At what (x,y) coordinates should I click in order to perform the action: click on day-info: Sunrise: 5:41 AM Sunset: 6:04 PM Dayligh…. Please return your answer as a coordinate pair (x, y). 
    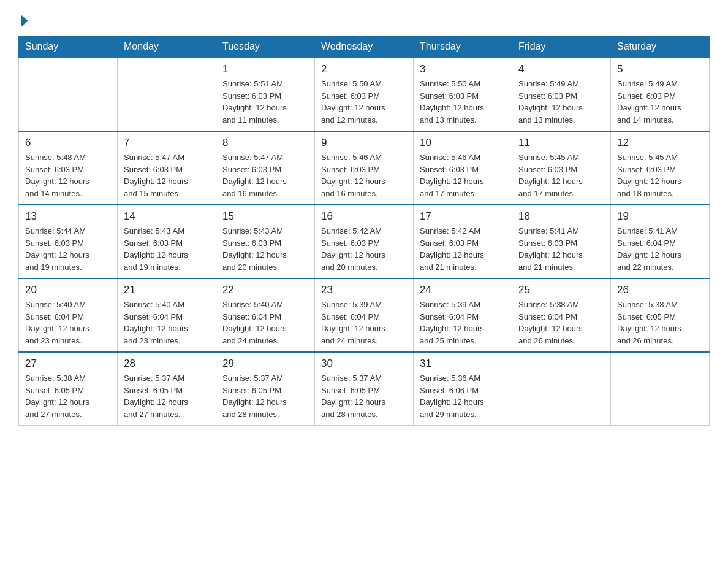
    Looking at the image, I should click on (660, 249).